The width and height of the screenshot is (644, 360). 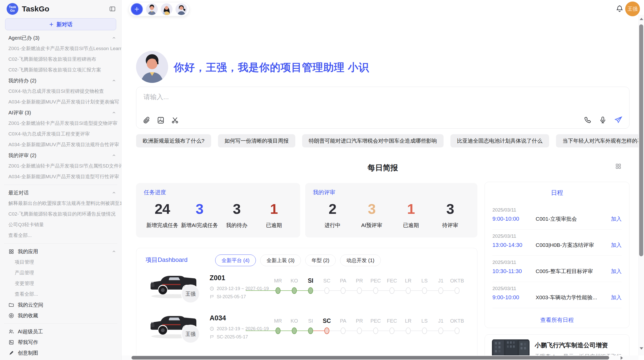 What do you see at coordinates (161, 120) in the screenshot?
I see `image-upload-icon` at bounding box center [161, 120].